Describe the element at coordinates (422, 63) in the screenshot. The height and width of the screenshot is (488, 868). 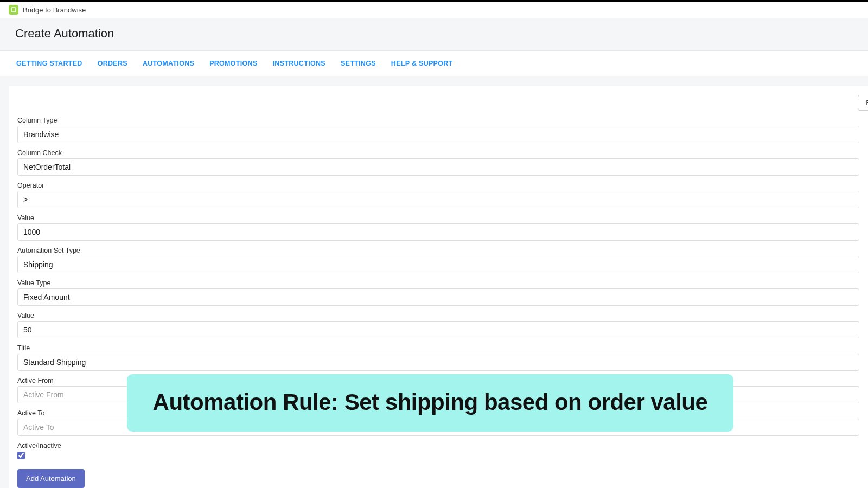
I see `nav-help-support: HELP & SUPPORT` at that location.